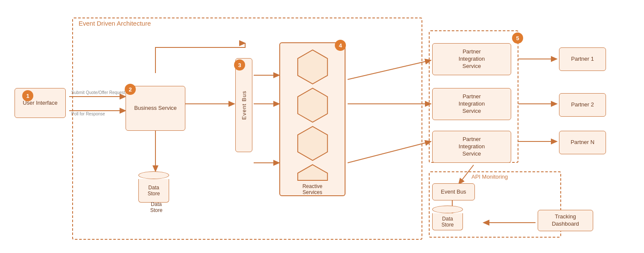 The width and height of the screenshot is (644, 253). I want to click on badge-2: 2, so click(130, 89).